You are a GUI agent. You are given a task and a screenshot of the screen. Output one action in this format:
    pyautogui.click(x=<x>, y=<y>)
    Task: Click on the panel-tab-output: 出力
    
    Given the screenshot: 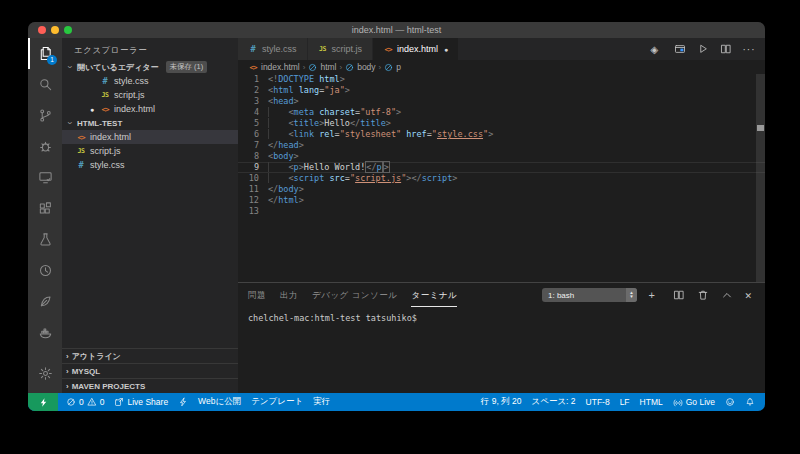 What is the action you would take?
    pyautogui.click(x=289, y=295)
    